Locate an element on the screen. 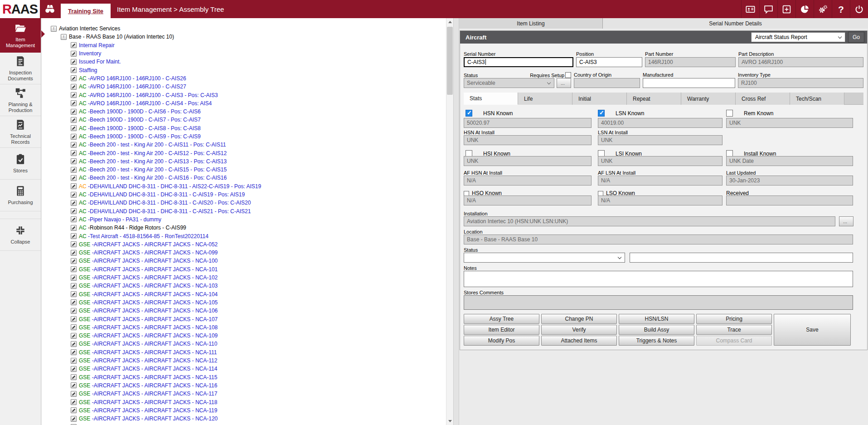 This screenshot has height=425, width=868. manufactured-input is located at coordinates (689, 83).